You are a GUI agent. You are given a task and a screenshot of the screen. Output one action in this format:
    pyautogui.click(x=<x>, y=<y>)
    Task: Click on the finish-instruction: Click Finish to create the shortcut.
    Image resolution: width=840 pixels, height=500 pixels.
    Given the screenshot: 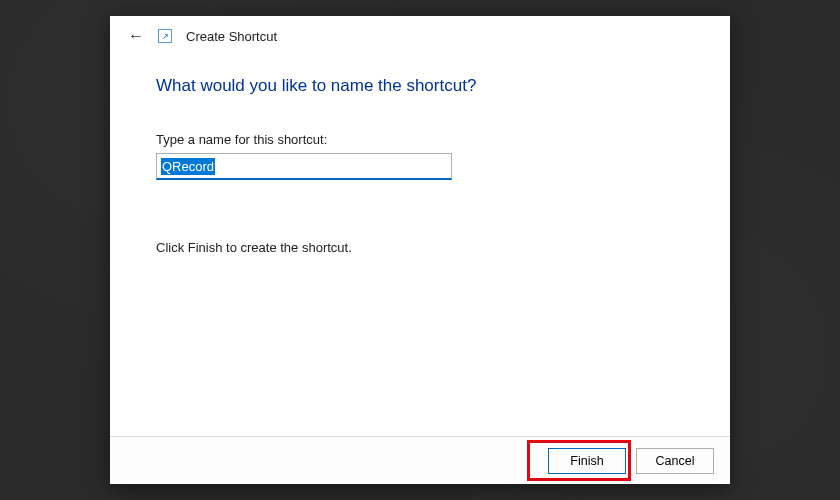 What is the action you would take?
    pyautogui.click(x=420, y=248)
    